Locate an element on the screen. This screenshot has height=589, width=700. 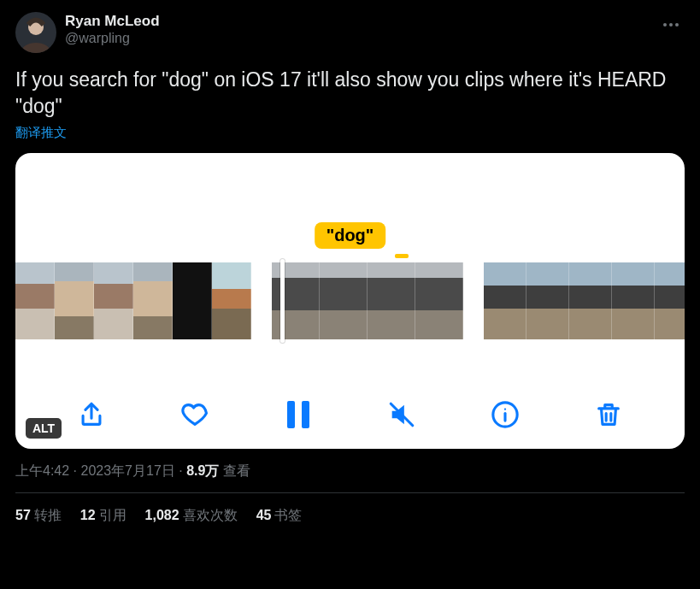
views-count: 8.9万 is located at coordinates (203, 470).